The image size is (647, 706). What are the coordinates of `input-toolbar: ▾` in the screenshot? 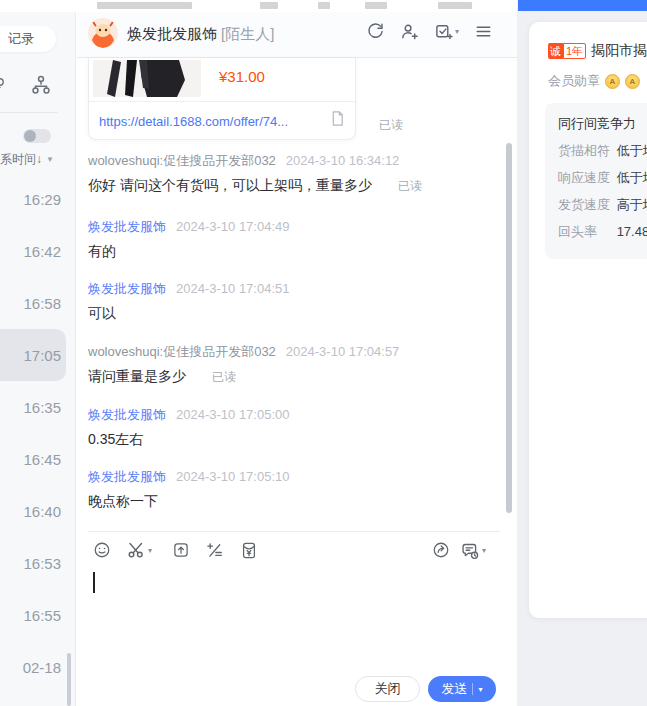 It's located at (294, 552).